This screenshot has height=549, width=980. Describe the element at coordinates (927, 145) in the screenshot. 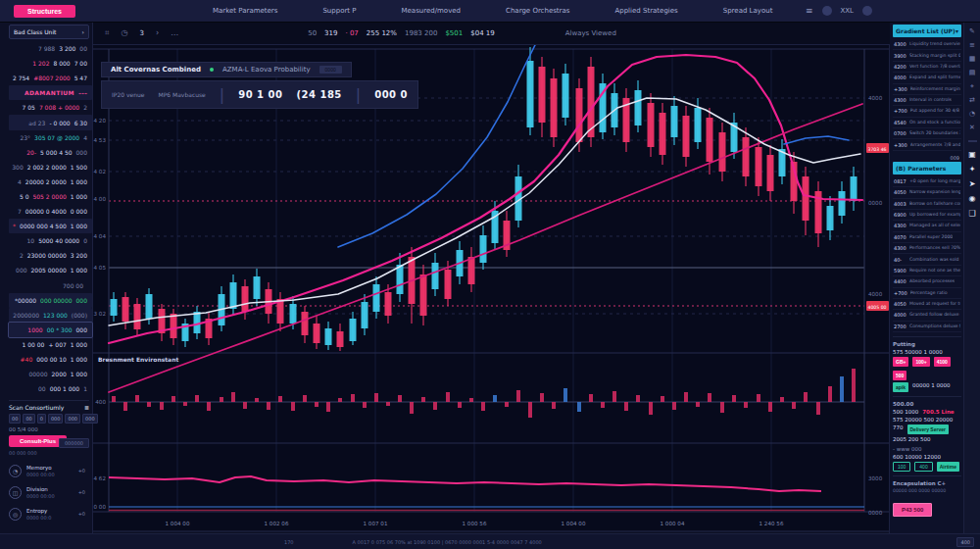

I see `panel-list-row: +300Arrangements 7/8 and sele` at that location.